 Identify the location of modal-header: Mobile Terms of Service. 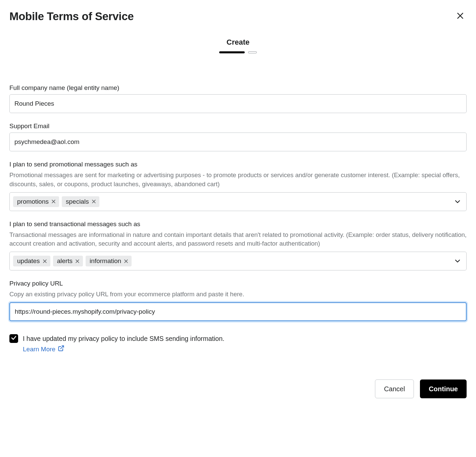
(238, 16).